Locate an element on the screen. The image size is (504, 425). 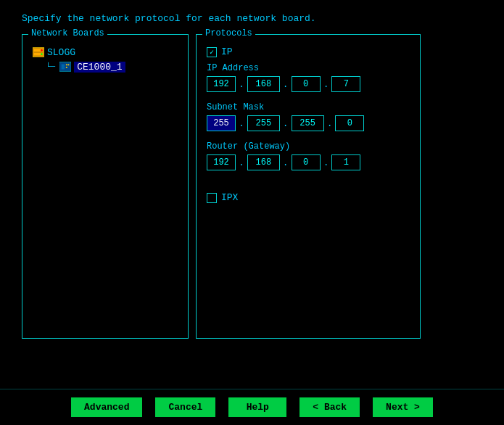
router-gateway-section: Router (Gateway) . . . is located at coordinates (308, 156).